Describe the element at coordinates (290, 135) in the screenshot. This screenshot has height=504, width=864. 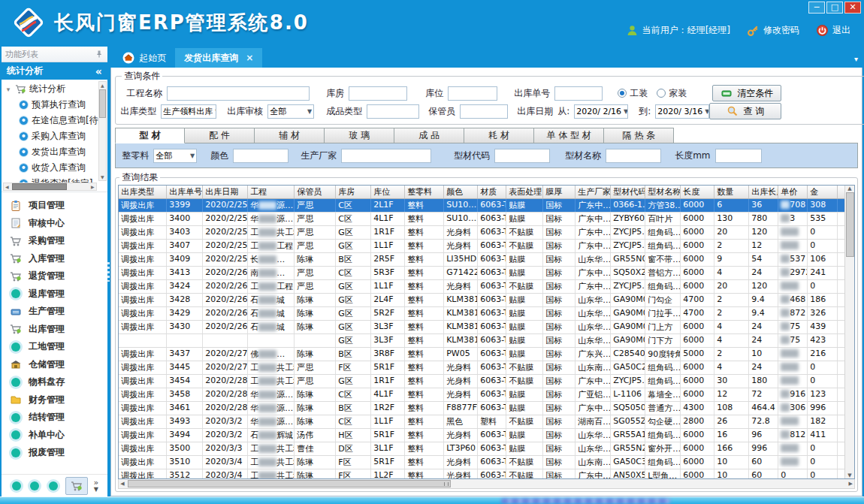
I see `material-tab-3: 辅 材` at that location.